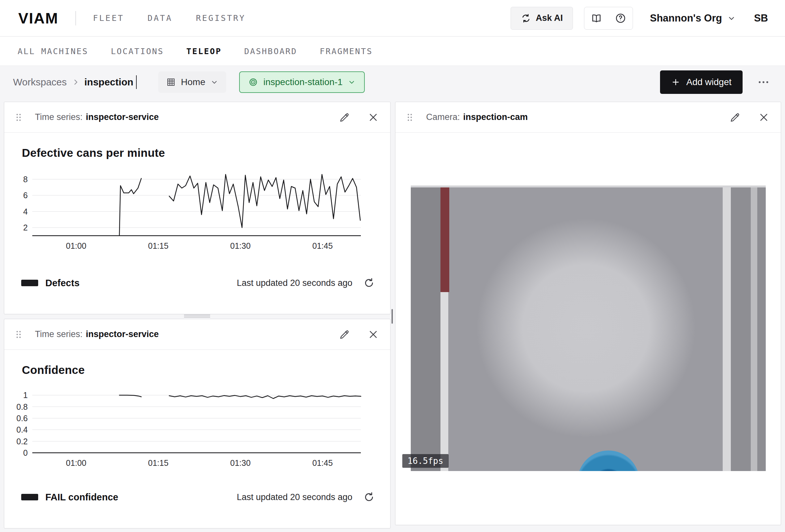 This screenshot has height=532, width=785. I want to click on legend-label: Defects, so click(62, 283).